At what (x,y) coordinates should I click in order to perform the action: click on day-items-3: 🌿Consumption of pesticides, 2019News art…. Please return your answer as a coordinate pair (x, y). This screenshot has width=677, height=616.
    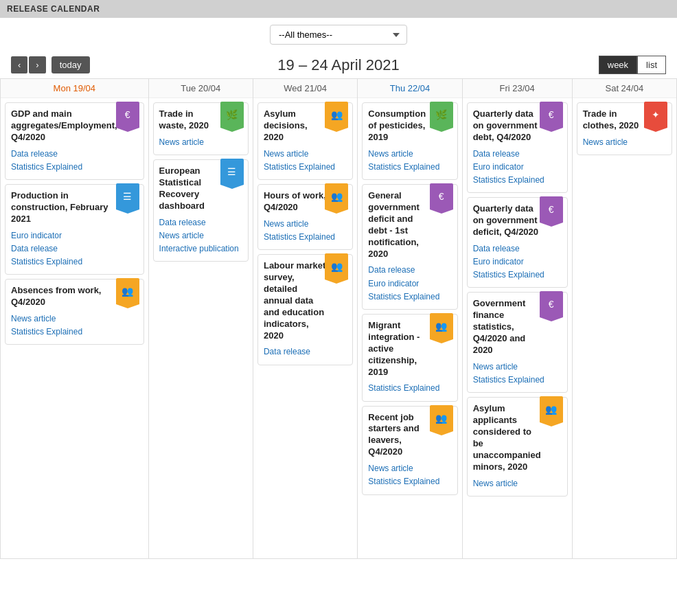
    Looking at the image, I should click on (409, 299).